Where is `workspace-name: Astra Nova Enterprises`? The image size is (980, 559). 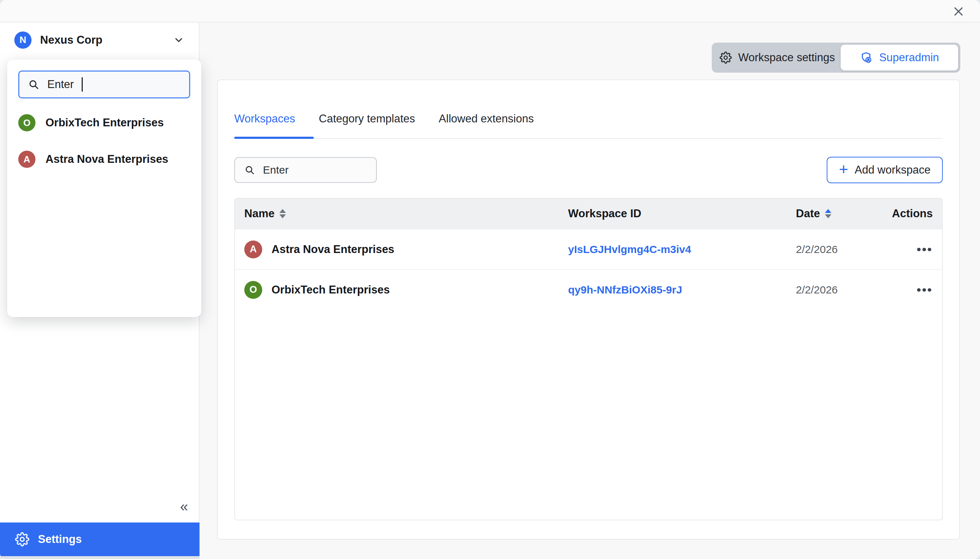 workspace-name: Astra Nova Enterprises is located at coordinates (333, 250).